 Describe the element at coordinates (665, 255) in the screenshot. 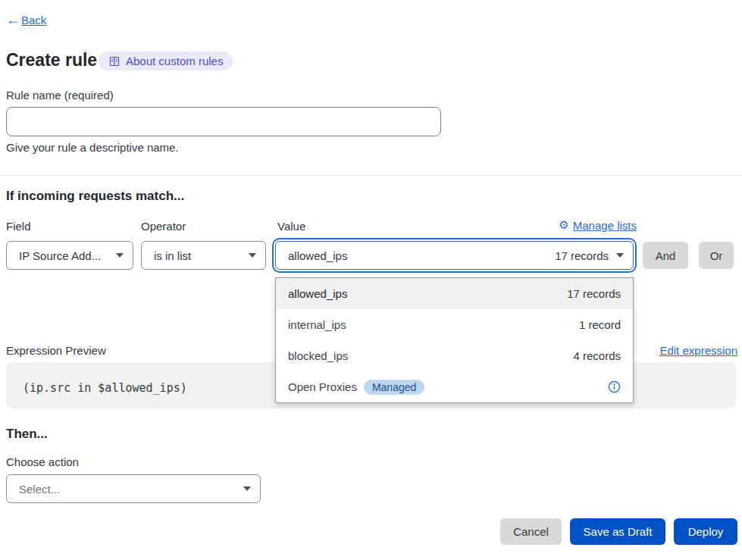

I see `and-button: And` at that location.